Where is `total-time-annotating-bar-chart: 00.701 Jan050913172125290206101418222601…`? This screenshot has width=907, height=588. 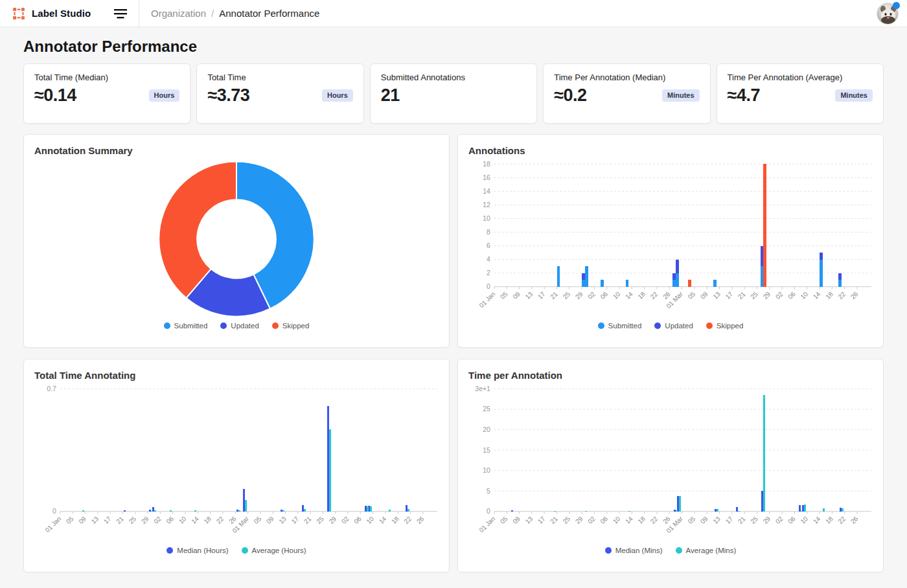 total-time-annotating-bar-chart: 00.701 Jan050913172125290206101418222601… is located at coordinates (236, 464).